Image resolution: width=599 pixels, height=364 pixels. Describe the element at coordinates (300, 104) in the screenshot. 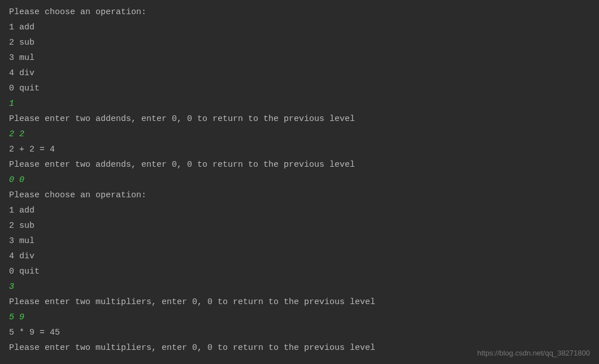

I see `terminal-input-line: 1` at that location.